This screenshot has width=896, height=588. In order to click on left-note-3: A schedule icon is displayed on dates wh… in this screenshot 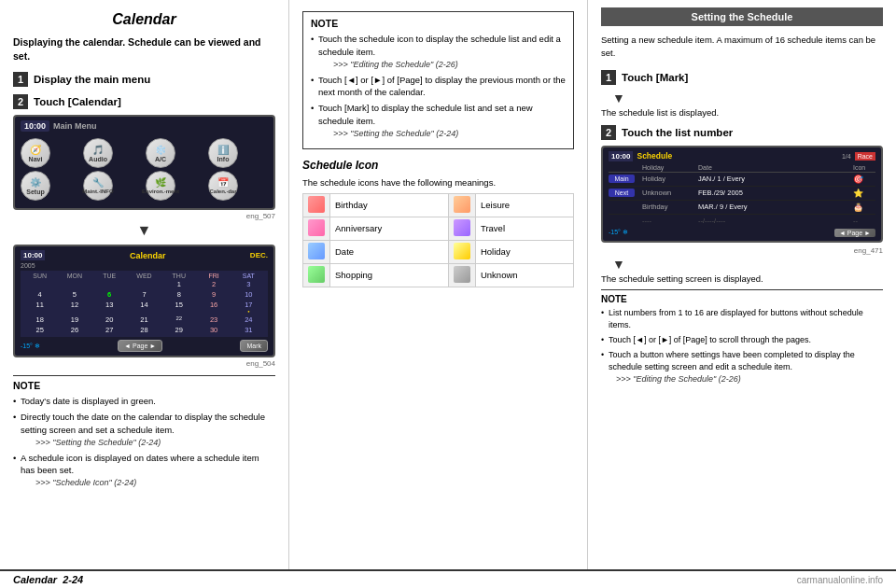, I will do `click(144, 470)`.